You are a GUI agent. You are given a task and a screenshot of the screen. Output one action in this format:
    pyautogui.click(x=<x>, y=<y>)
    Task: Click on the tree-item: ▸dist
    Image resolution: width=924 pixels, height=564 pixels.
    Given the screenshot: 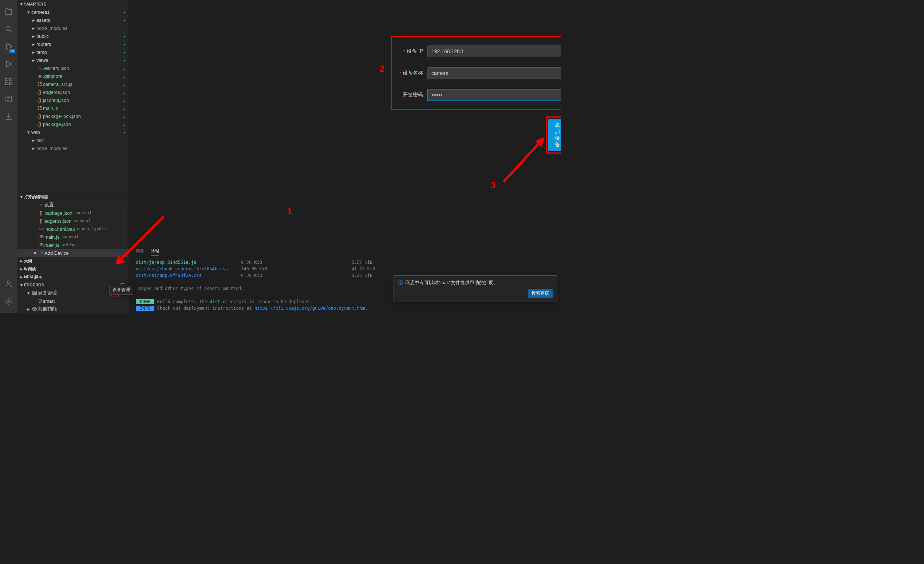 What is the action you would take?
    pyautogui.click(x=73, y=140)
    